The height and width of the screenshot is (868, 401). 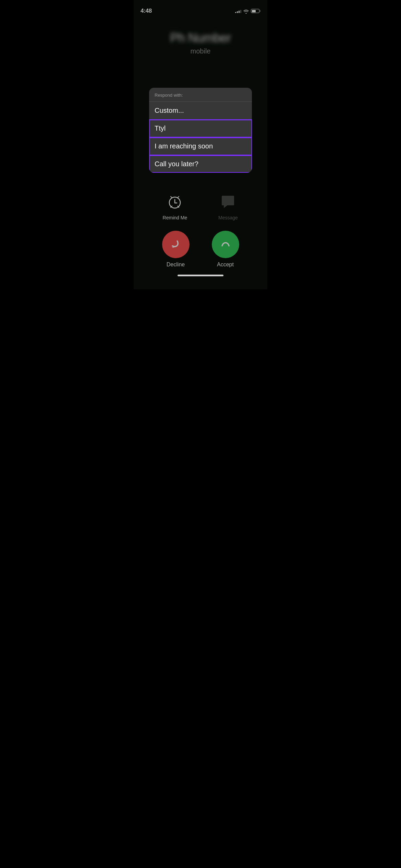 What do you see at coordinates (200, 164) in the screenshot?
I see `respond-item-call-later: Call you later?` at bounding box center [200, 164].